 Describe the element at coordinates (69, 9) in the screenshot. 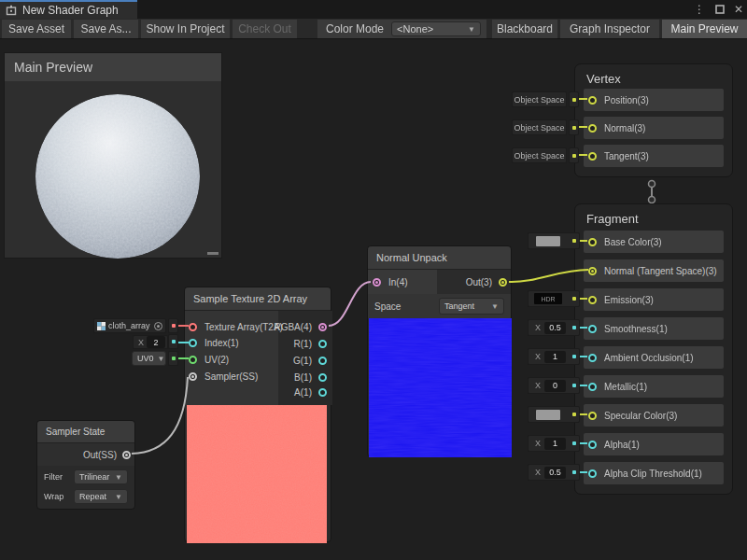

I see `tab-new-shader-graph: New Shader Graph` at that location.